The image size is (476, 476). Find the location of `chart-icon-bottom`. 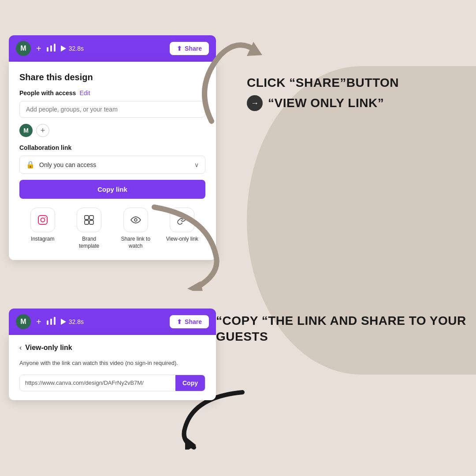

chart-icon-bottom is located at coordinates (51, 322).